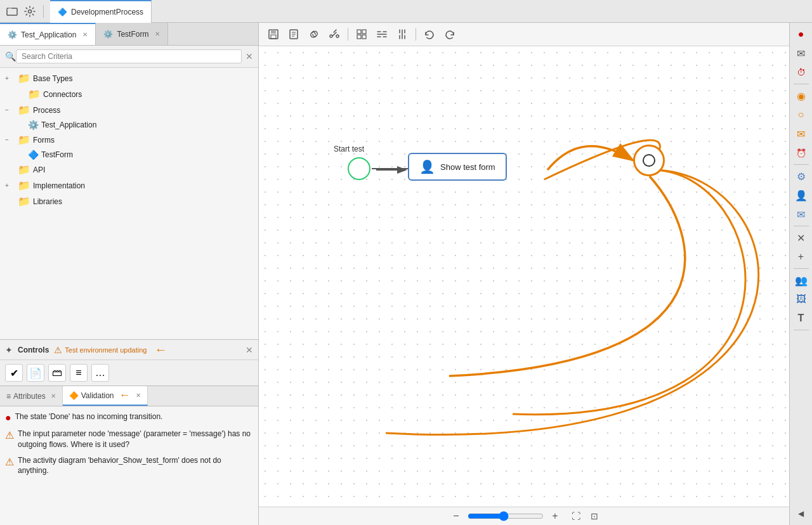 The height and width of the screenshot is (525, 812). What do you see at coordinates (359, 169) in the screenshot?
I see `start-node` at bounding box center [359, 169].